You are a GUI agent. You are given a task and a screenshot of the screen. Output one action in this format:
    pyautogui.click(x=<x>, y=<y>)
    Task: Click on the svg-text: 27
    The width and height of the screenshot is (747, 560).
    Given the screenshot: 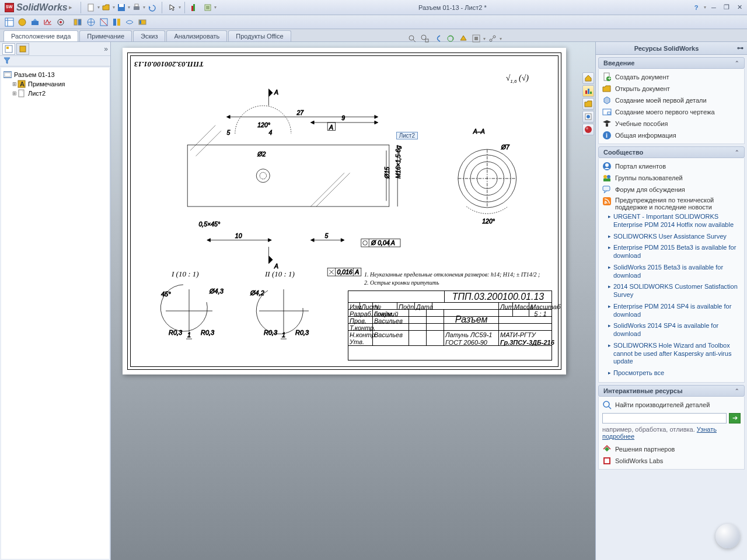 What is the action you would take?
    pyautogui.click(x=300, y=113)
    